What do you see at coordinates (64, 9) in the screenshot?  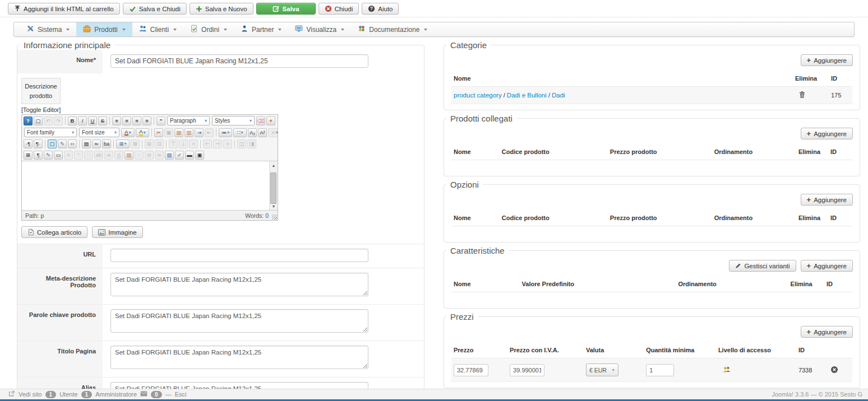 I see `add-cart-link-button: Aggiungi il link HTML al carrello` at bounding box center [64, 9].